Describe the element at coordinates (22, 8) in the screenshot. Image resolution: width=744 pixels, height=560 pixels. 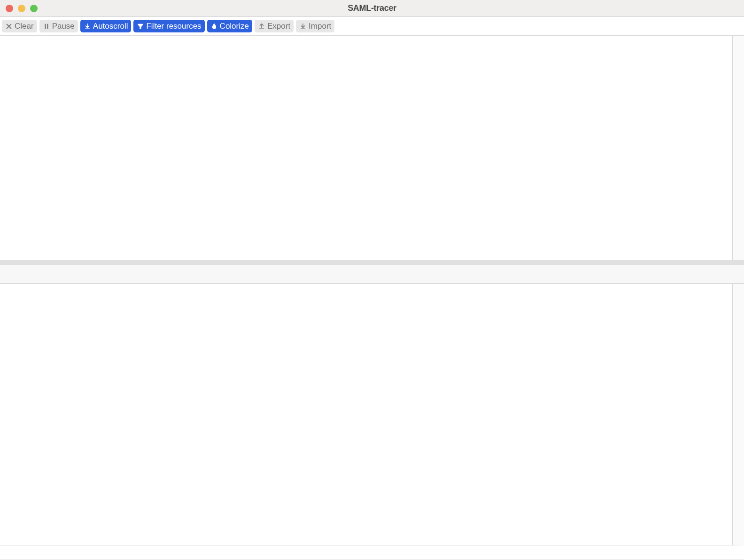
I see `traffic-lights` at that location.